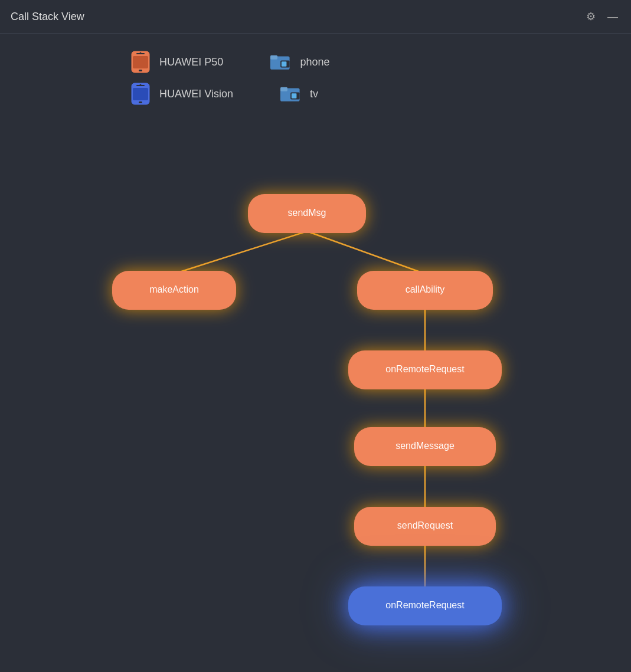 This screenshot has height=672, width=631. What do you see at coordinates (591, 17) in the screenshot?
I see `settings-button: ⚙` at bounding box center [591, 17].